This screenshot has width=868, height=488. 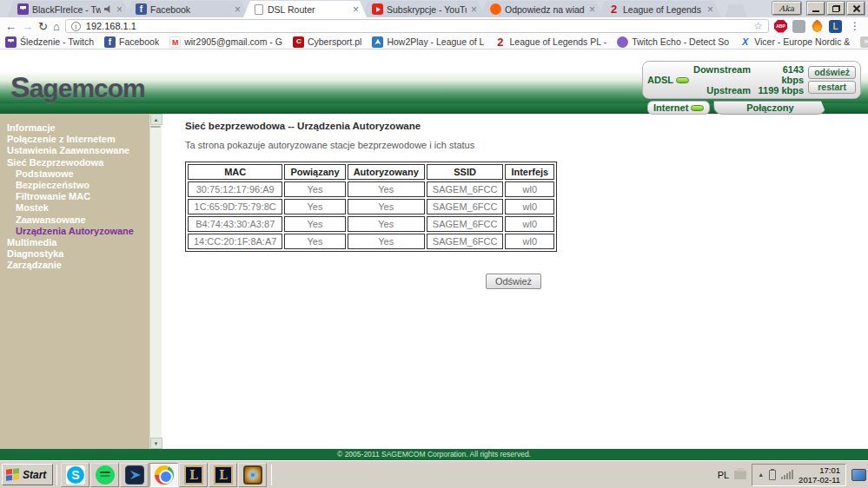 I want to click on tab-twitch: BlackFIreIce - Twitch×, so click(x=69, y=9).